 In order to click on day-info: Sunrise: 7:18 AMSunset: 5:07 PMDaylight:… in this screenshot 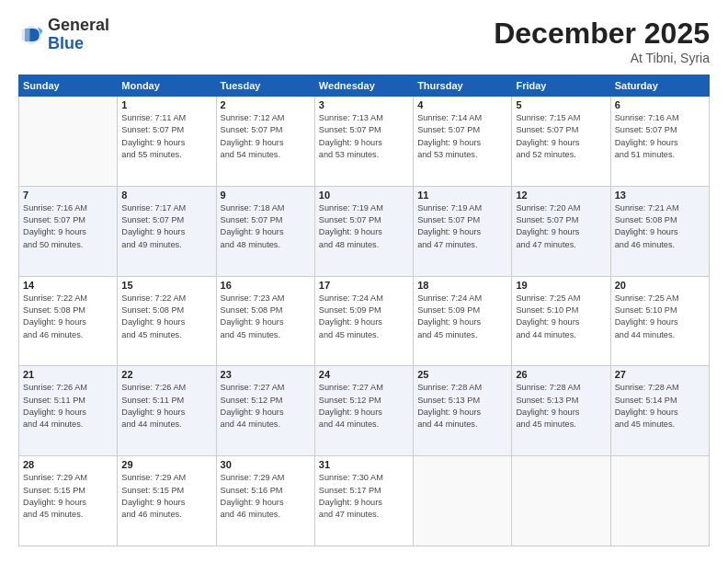, I will do `click(266, 226)`.